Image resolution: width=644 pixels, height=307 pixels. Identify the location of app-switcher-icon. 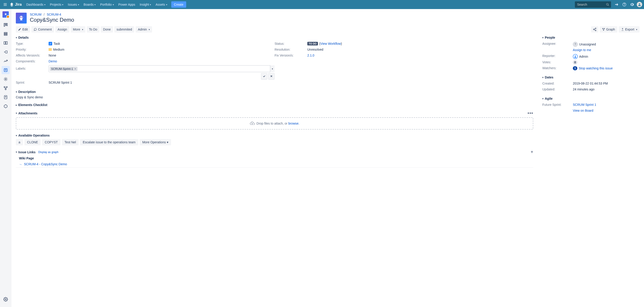
(5, 5).